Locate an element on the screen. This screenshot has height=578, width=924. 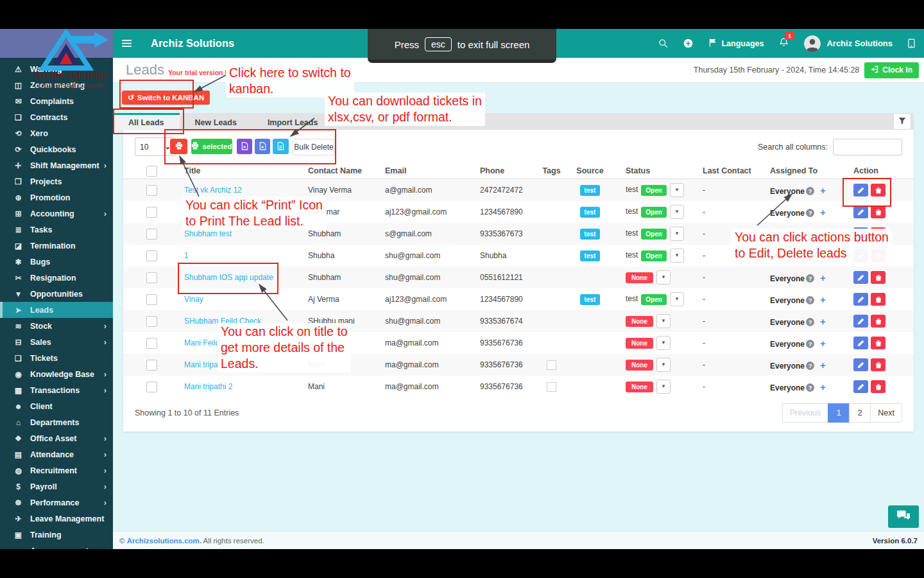
lead-title-link: A is located at coordinates (187, 212).